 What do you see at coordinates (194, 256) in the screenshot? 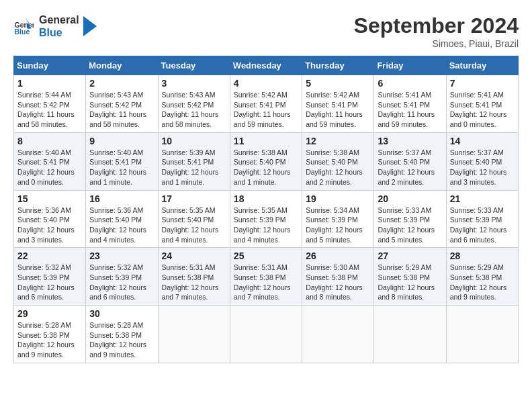
I see `day-number: 24` at bounding box center [194, 256].